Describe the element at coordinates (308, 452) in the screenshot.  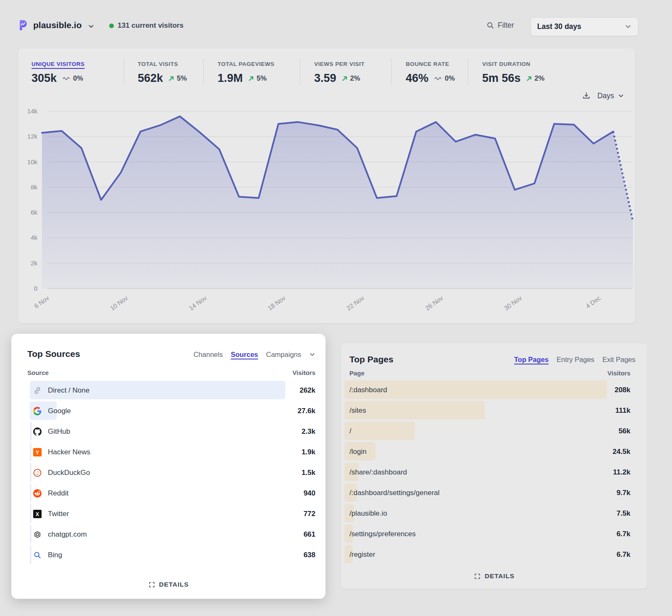
I see `row-visitors: 1.9k` at that location.